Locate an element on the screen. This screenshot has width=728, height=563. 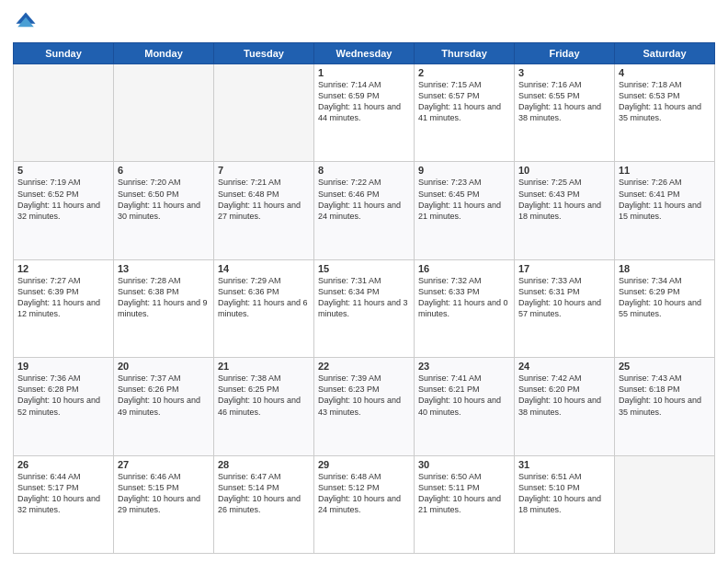
calendar-cell: 4Sunrise: 7:18 AM Sunset: 6:53 PM Daylig… is located at coordinates (665, 113).